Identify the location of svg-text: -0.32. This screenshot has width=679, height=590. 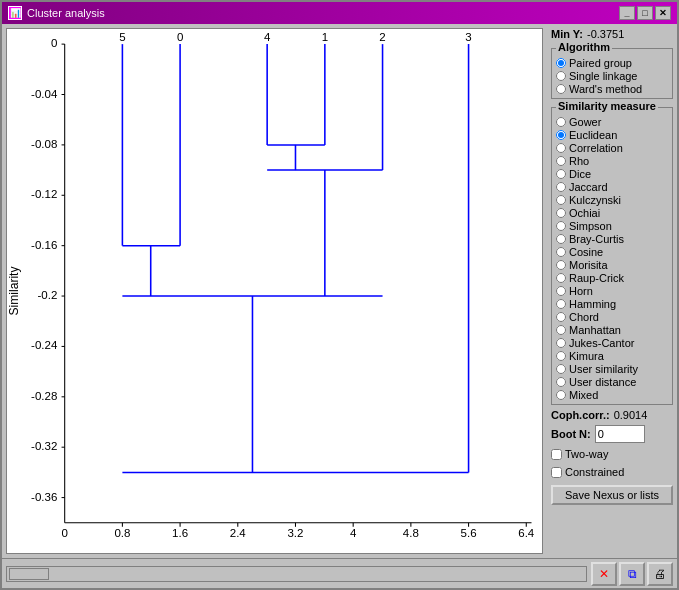
(44, 446).